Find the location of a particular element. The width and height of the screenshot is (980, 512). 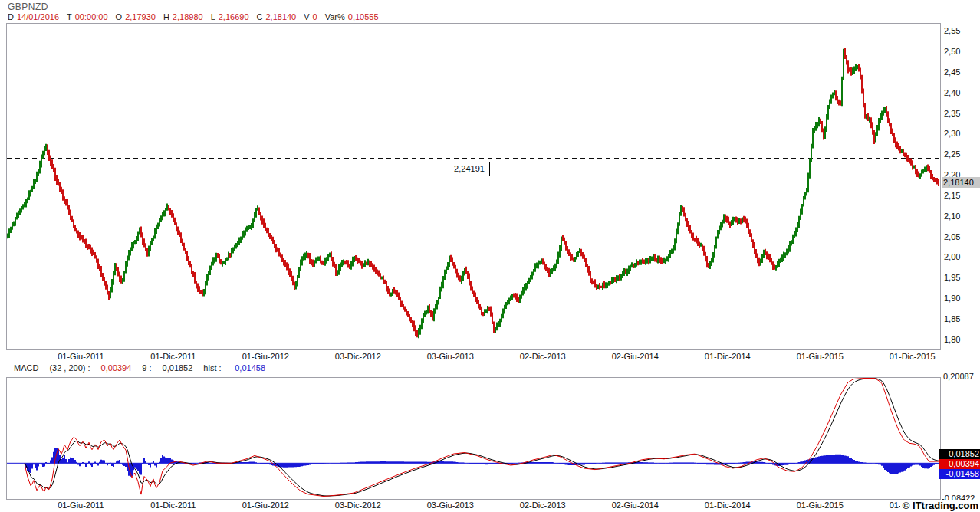

macd-header-segment: hist : is located at coordinates (212, 368).